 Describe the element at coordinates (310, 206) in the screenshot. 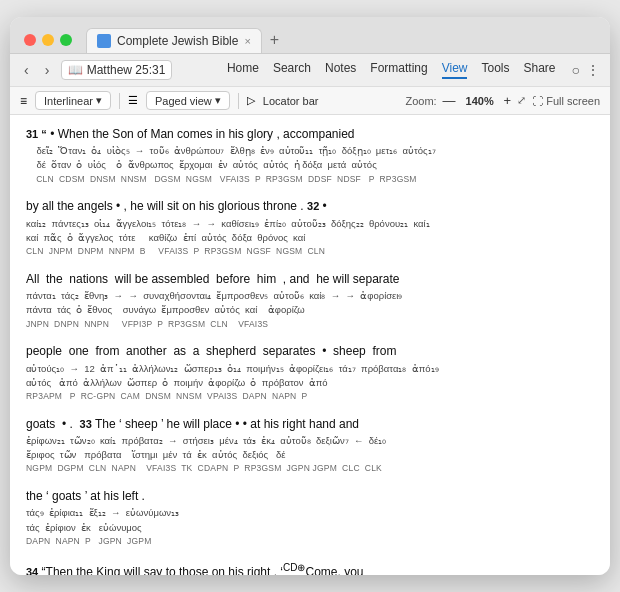

I see `verse-31b-english: by all the angels • , he will sit on his…` at that location.